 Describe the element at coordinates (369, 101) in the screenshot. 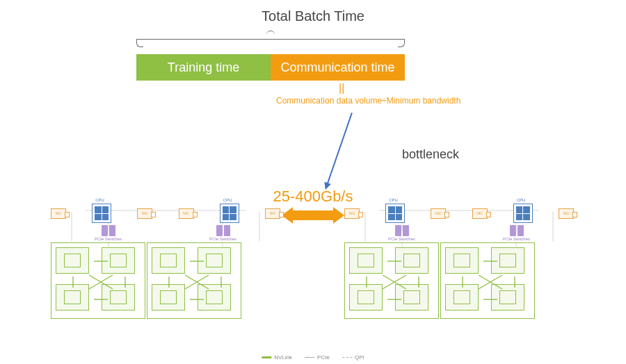

I see `communication-formula: Communication data volume÷Minimum bandwi…` at that location.